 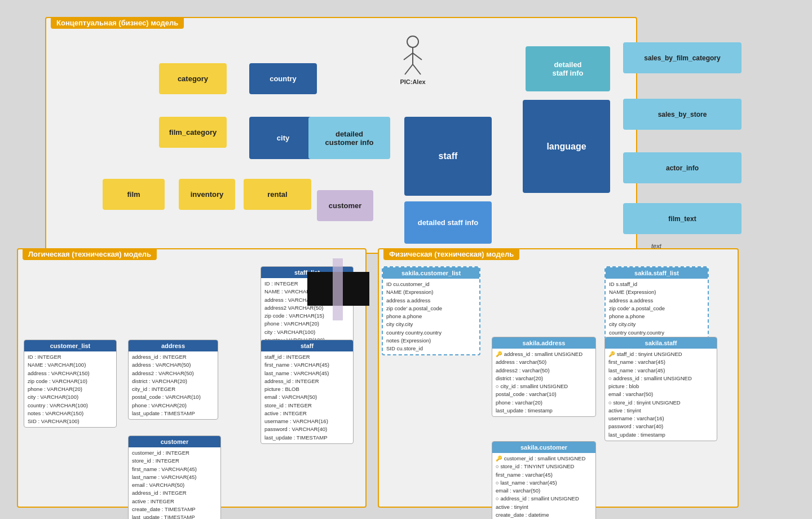 I want to click on table-sakila-address: sakila.address 🔑 address_id : smallint U…, so click(x=544, y=377).